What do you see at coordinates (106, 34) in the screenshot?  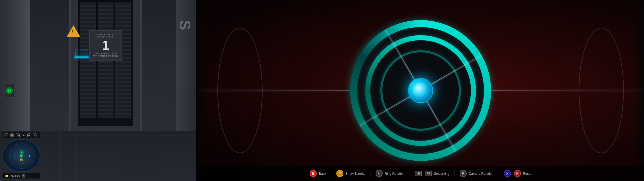 I see `sign-label-french: NIVEAU DE SÉCURITÉ` at bounding box center [106, 34].